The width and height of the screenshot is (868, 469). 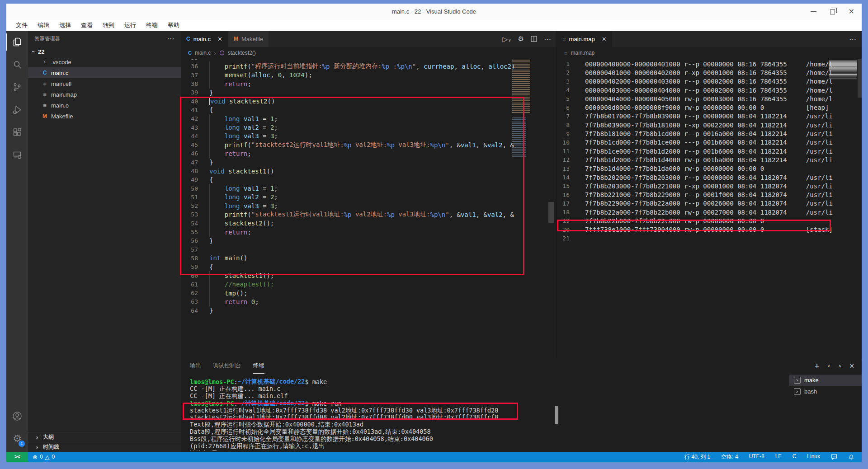 What do you see at coordinates (17, 132) in the screenshot?
I see `extensions-icon` at bounding box center [17, 132].